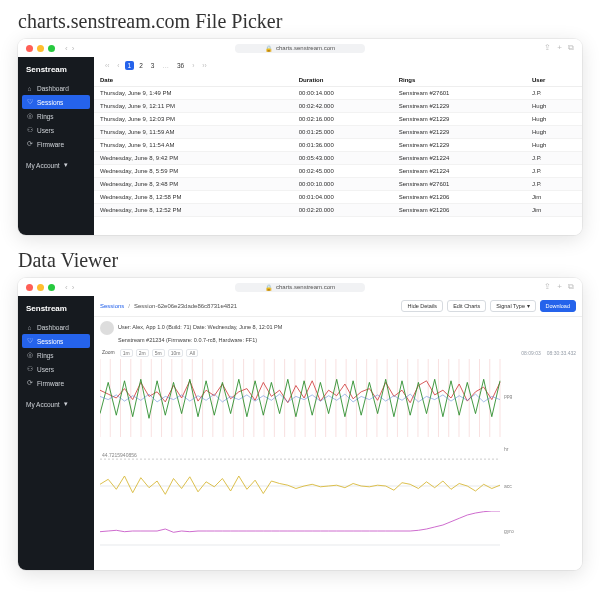 The height and width of the screenshot is (600, 600). I want to click on caption-file-picker: charts.senstream.com File Picker, so click(300, 22).